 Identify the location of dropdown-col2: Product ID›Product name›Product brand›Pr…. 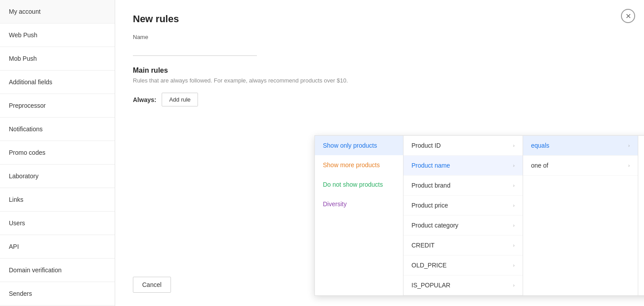
(463, 216).